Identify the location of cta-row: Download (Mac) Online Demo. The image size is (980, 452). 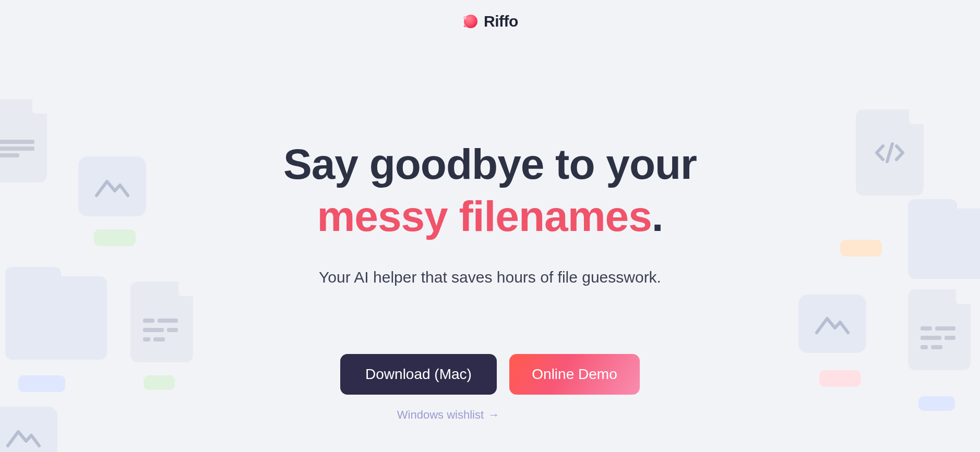
(490, 374).